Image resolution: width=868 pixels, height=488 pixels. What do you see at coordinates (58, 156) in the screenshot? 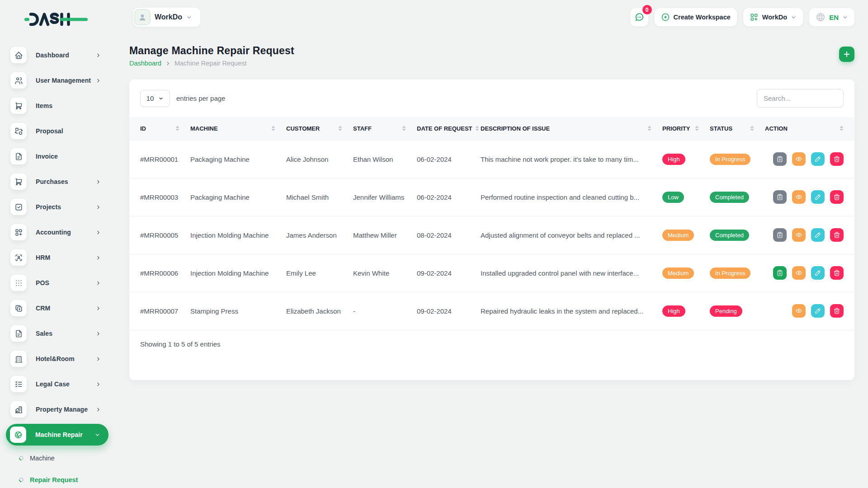
I see `sidebar-item-invoice: Invoice` at bounding box center [58, 156].